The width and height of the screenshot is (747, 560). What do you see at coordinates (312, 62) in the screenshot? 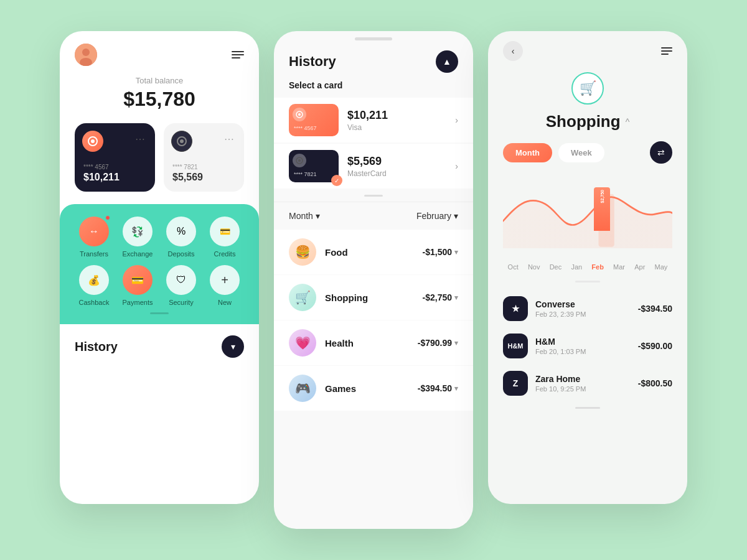
I see `history-page-title: History` at bounding box center [312, 62].